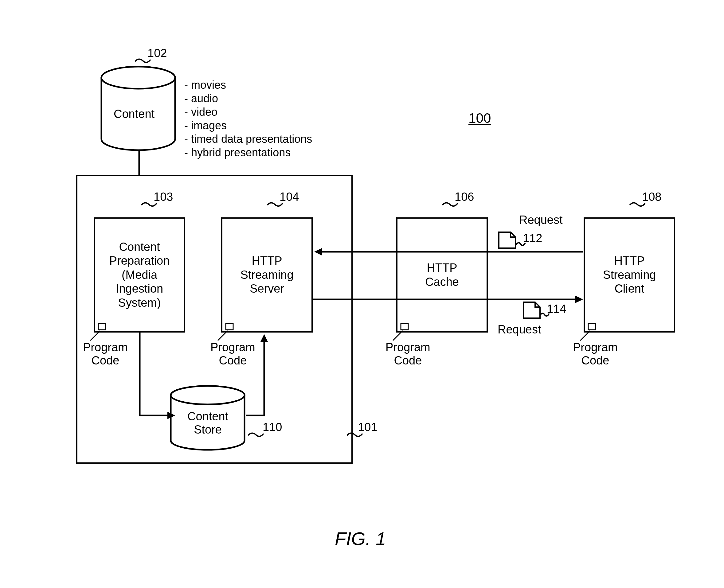 The image size is (724, 588). What do you see at coordinates (507, 240) in the screenshot?
I see `request-page-icon` at bounding box center [507, 240].